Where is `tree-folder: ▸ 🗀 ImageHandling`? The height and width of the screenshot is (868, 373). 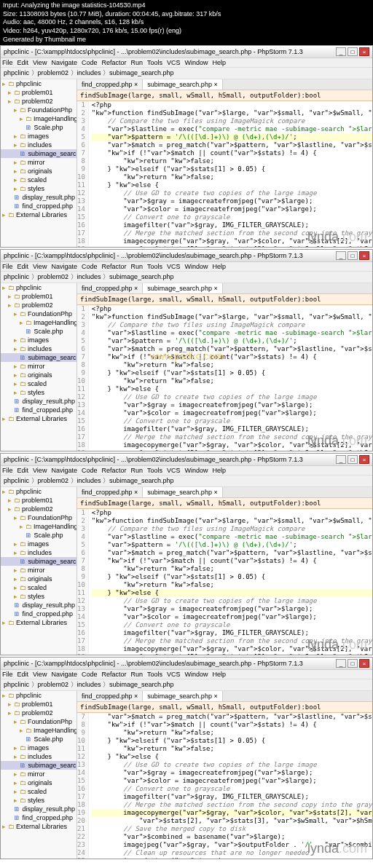
tree-folder: ▸ 🗀 ImageHandling is located at coordinates (39, 323).